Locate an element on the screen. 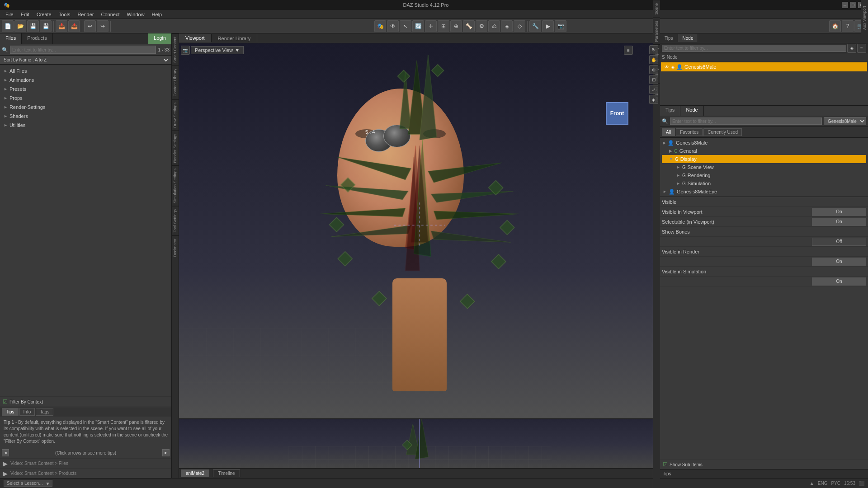 The width and height of the screenshot is (868, 488). scene-tab-node: Node is located at coordinates (688, 38).